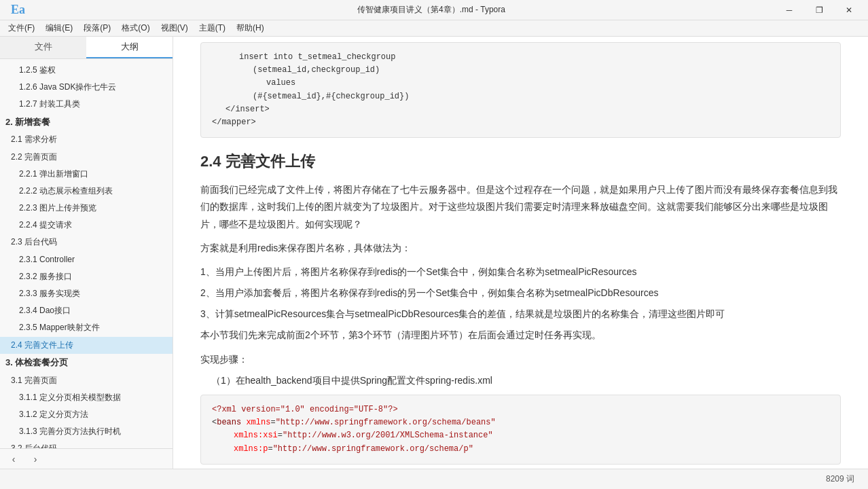 The image size is (868, 489). I want to click on outline-item-5: 2.2 完善页面, so click(86, 158).